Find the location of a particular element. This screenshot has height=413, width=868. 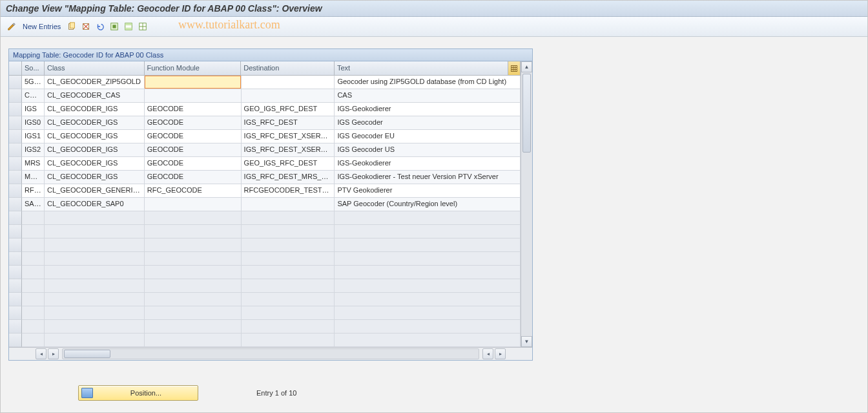

scroll-first-button: ◂ is located at coordinates (41, 354).